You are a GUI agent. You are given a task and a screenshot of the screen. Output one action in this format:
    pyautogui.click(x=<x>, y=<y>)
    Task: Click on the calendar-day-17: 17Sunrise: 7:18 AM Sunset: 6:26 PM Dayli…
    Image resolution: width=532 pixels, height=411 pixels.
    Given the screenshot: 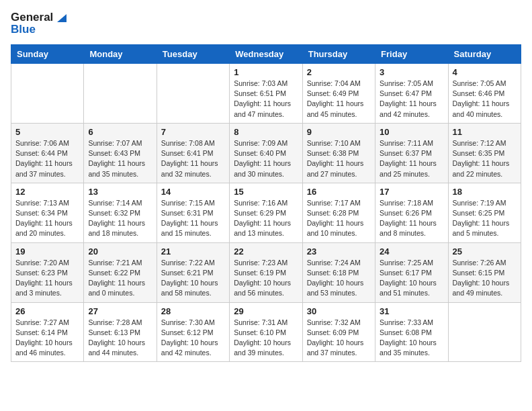 What is the action you would take?
    pyautogui.click(x=412, y=212)
    